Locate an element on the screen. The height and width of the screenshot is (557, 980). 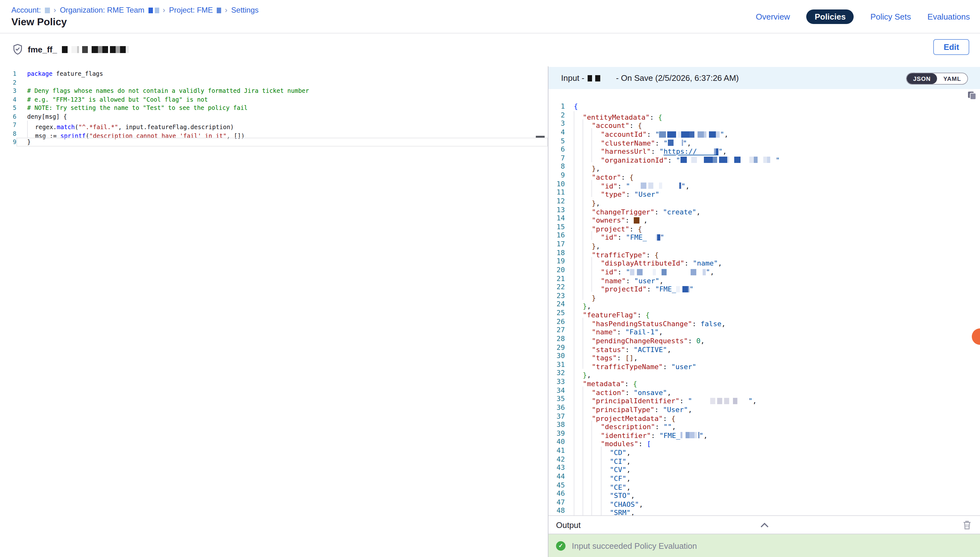
overview-ruler-cursor is located at coordinates (540, 137).